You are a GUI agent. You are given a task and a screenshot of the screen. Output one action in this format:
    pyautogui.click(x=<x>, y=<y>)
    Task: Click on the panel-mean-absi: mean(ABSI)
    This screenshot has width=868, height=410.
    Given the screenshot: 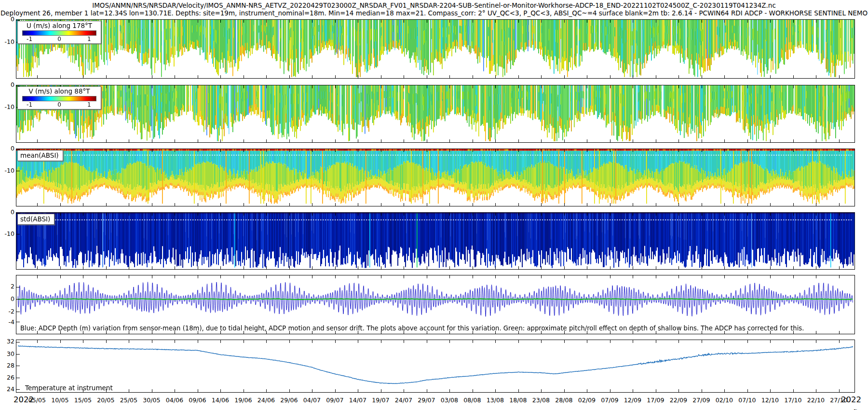 What is the action you would take?
    pyautogui.click(x=435, y=178)
    